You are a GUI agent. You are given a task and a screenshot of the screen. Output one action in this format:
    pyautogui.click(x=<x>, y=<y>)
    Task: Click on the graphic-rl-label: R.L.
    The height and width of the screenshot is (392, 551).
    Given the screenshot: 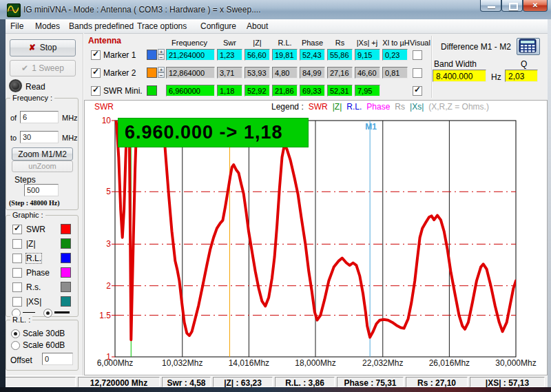 What is the action you would take?
    pyautogui.click(x=34, y=258)
    